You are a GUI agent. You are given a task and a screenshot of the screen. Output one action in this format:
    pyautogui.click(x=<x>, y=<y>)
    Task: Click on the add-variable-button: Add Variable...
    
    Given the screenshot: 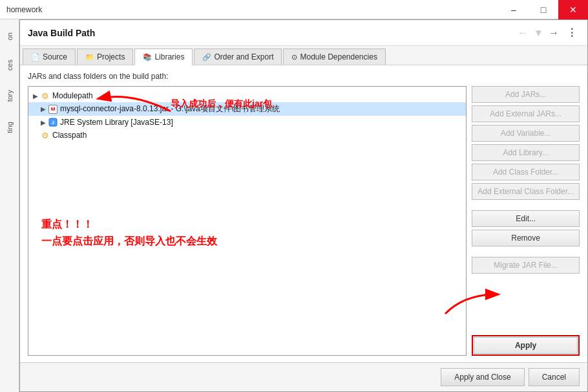 What is the action you would take?
    pyautogui.click(x=526, y=133)
    